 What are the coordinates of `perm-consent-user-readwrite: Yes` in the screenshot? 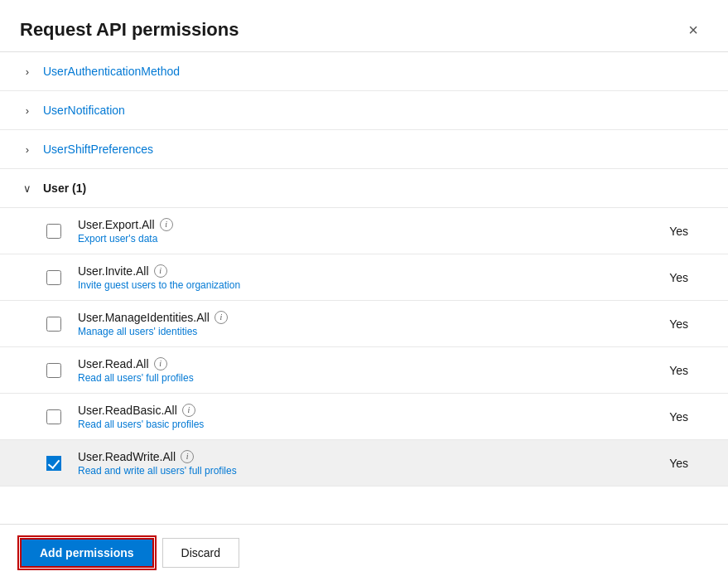 It's located at (689, 463).